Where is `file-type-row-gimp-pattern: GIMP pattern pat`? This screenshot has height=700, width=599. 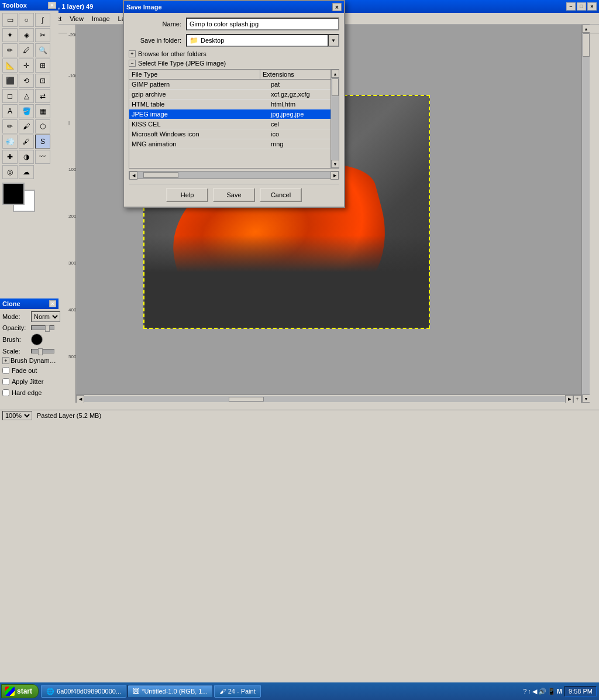
file-type-row-gimp-pattern: GIMP pattern pat is located at coordinates (234, 84).